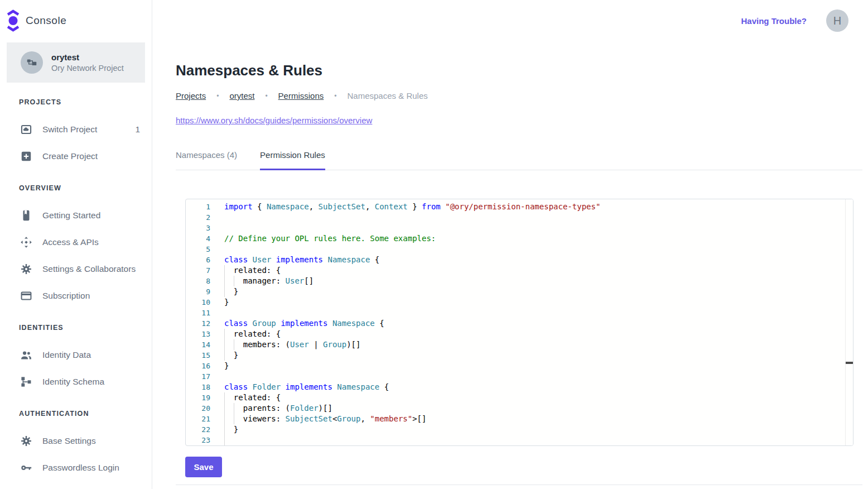 The height and width of the screenshot is (489, 868). Describe the element at coordinates (26, 441) in the screenshot. I see `base-settings-icon` at that location.